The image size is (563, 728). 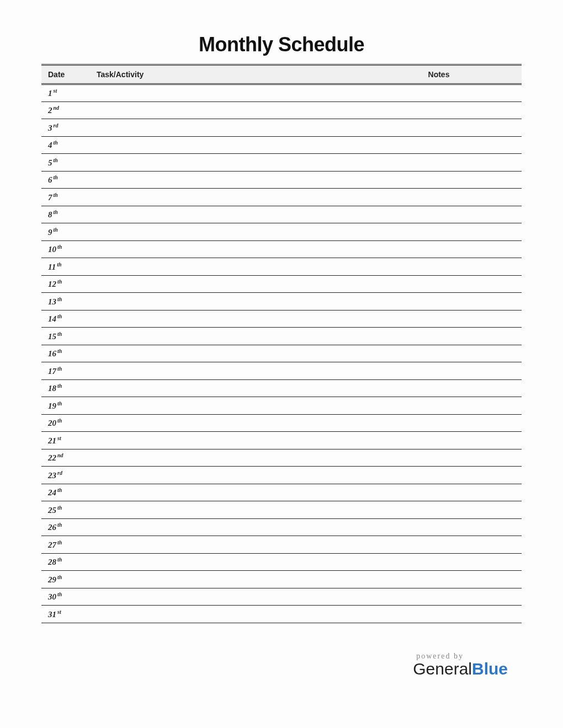 I want to click on date-cell: 31st, so click(x=66, y=614).